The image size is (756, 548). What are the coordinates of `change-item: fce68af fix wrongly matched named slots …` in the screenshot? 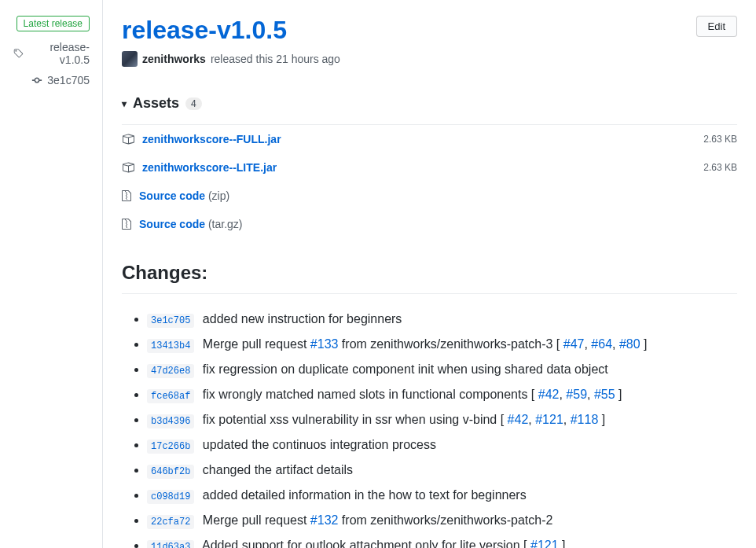 It's located at (442, 395).